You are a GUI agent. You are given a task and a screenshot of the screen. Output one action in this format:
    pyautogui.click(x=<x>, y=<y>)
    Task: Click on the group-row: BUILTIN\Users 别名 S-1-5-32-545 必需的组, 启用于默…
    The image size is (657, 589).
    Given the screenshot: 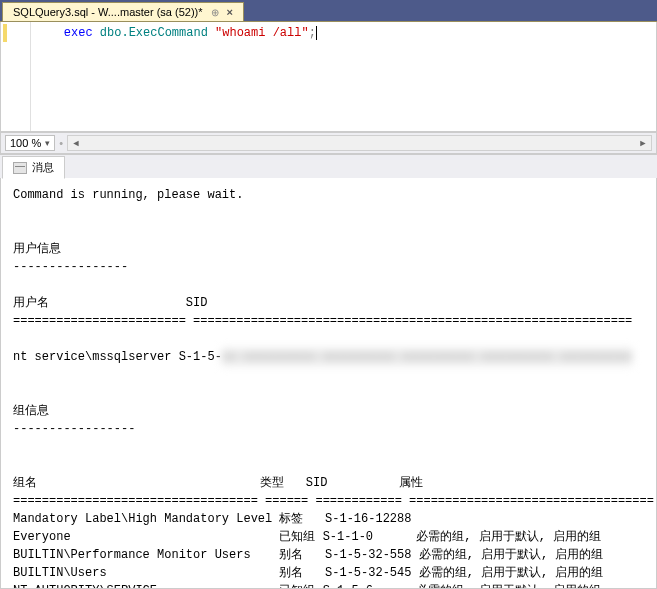 What is the action you would take?
    pyautogui.click(x=308, y=573)
    